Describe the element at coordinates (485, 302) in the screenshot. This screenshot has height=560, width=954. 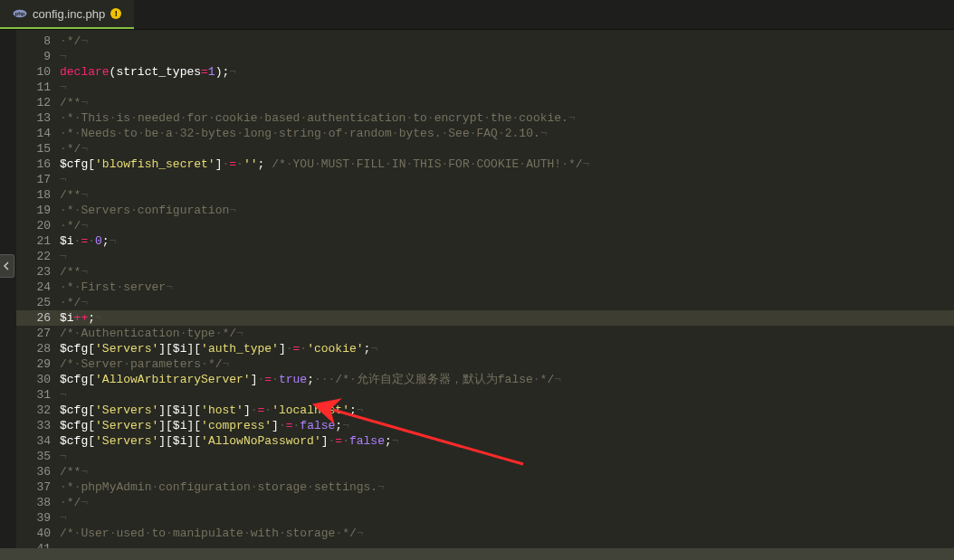
I see `code-line: 25·*/¬` at that location.